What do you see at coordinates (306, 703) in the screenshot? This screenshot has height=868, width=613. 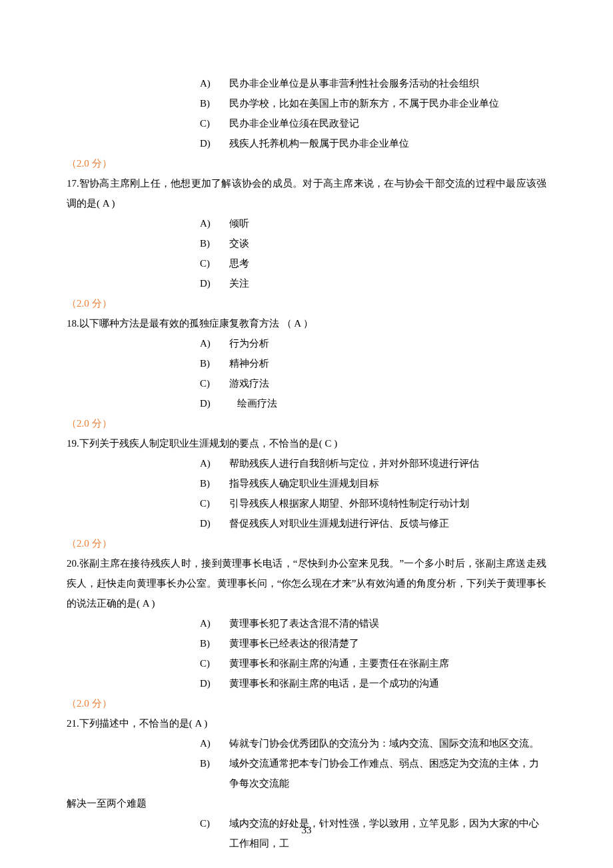 I see `q20-score: （2.0 分）` at bounding box center [306, 703].